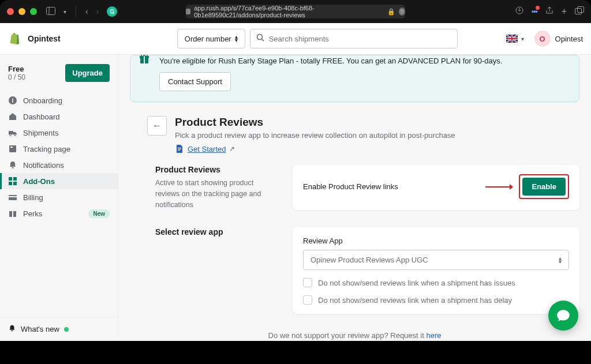 This screenshot has height=364, width=591. What do you see at coordinates (13, 181) in the screenshot?
I see `addons-icon` at bounding box center [13, 181].